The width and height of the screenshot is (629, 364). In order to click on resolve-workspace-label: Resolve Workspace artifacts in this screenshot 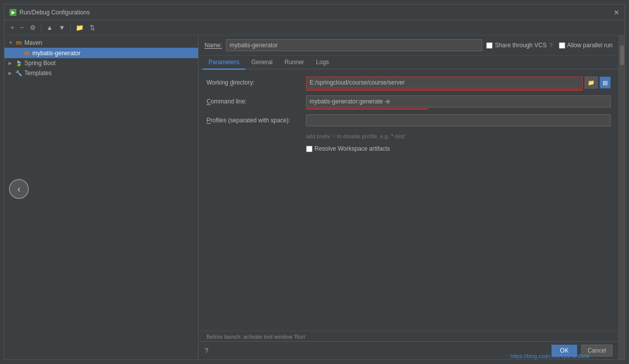, I will do `click(352, 149)`.